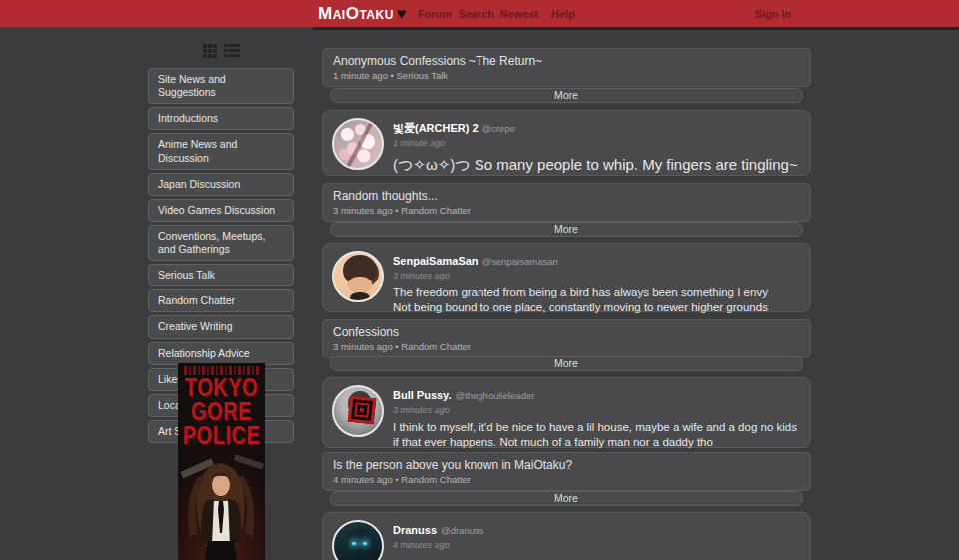 The width and height of the screenshot is (959, 560). What do you see at coordinates (221, 118) in the screenshot?
I see `sidebar-item-introductions: Introductions` at bounding box center [221, 118].